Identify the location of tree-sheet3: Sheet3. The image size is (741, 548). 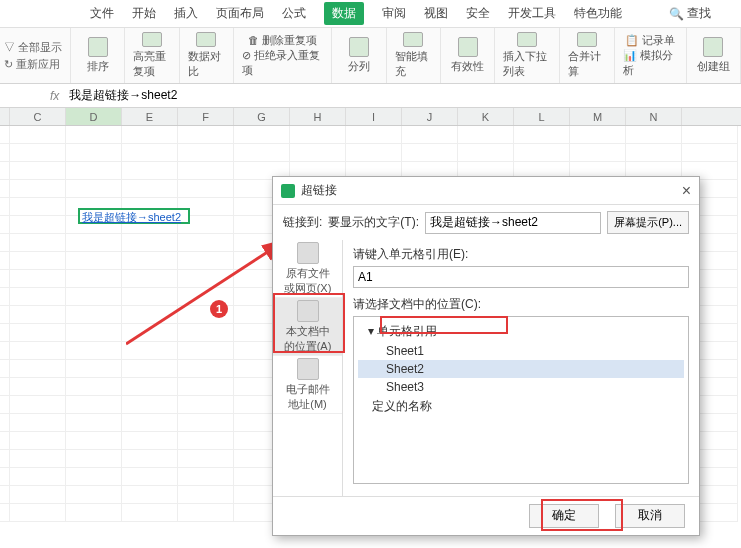
(521, 387).